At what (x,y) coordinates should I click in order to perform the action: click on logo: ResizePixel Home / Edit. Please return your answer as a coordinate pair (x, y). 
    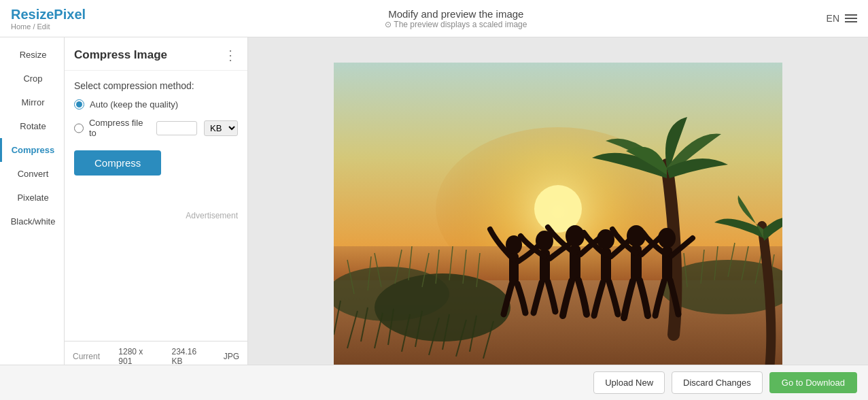
    Looking at the image, I should click on (48, 19).